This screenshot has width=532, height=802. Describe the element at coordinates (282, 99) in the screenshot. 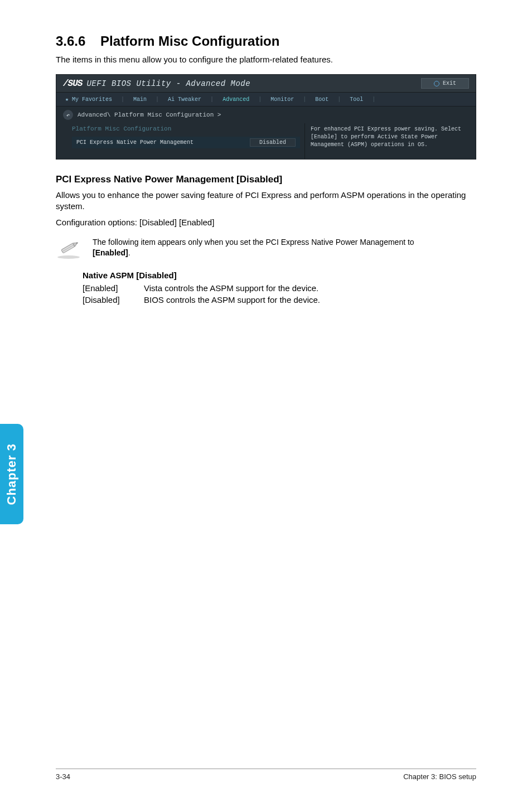

I see `menu-monitor: Monitor` at that location.